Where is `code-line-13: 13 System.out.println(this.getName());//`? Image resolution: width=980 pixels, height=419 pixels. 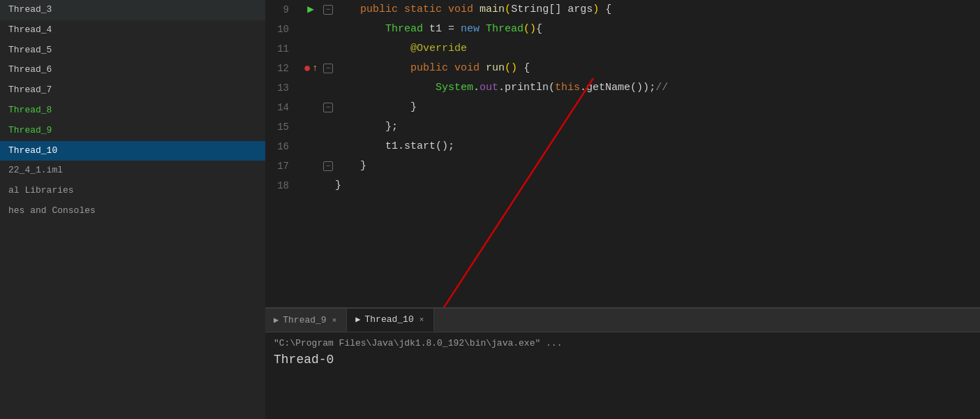
code-line-13: 13 System.out.println(this.getName());// is located at coordinates (623, 88).